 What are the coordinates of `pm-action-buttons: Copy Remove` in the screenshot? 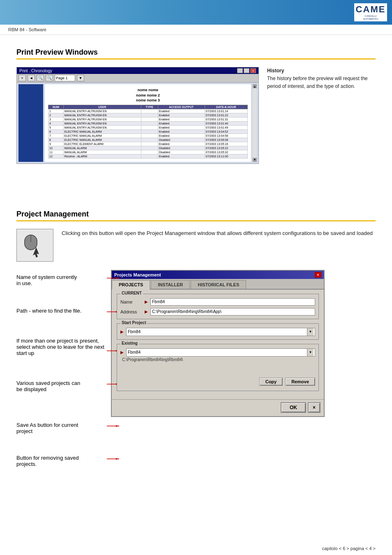 It's located at (218, 381).